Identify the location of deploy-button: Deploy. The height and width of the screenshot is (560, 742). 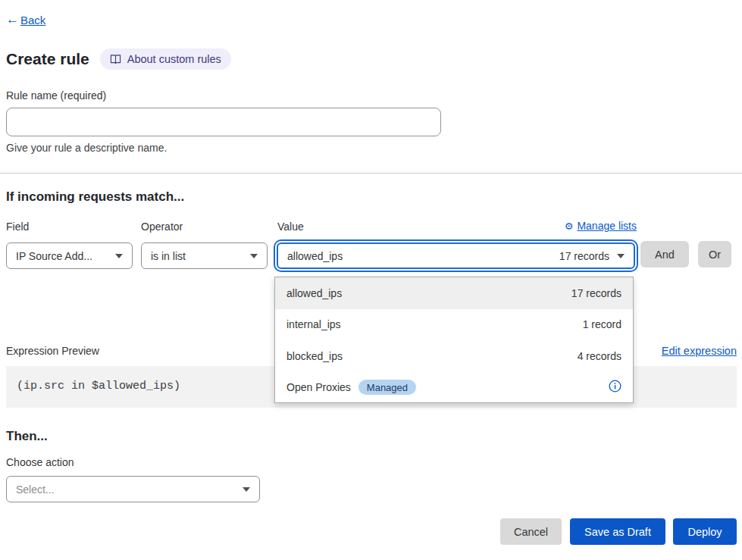
(705, 532).